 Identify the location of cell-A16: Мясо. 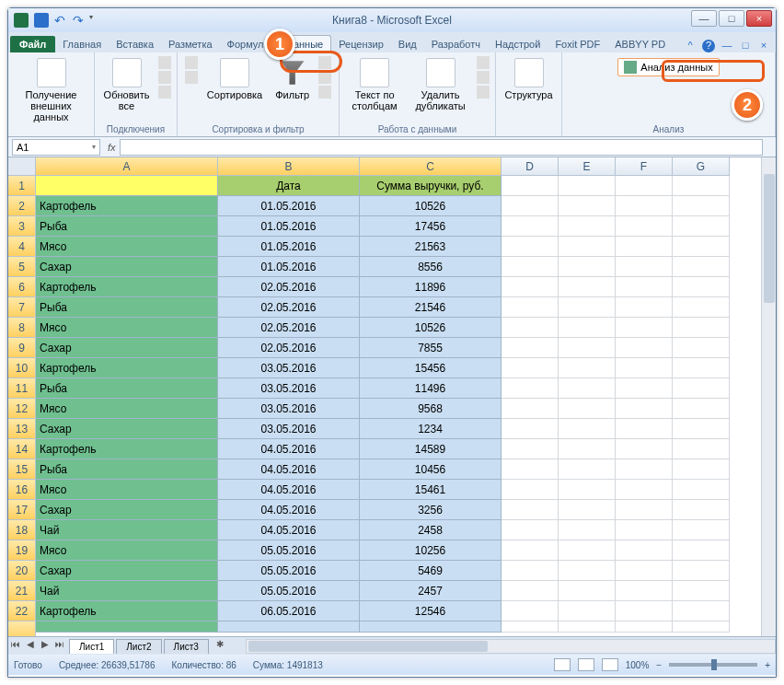
(127, 490).